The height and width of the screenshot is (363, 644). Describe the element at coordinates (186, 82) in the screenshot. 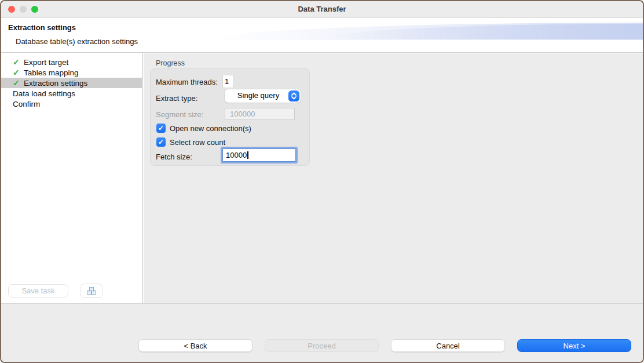

I see `max-threads-label: Maximum threads:` at that location.